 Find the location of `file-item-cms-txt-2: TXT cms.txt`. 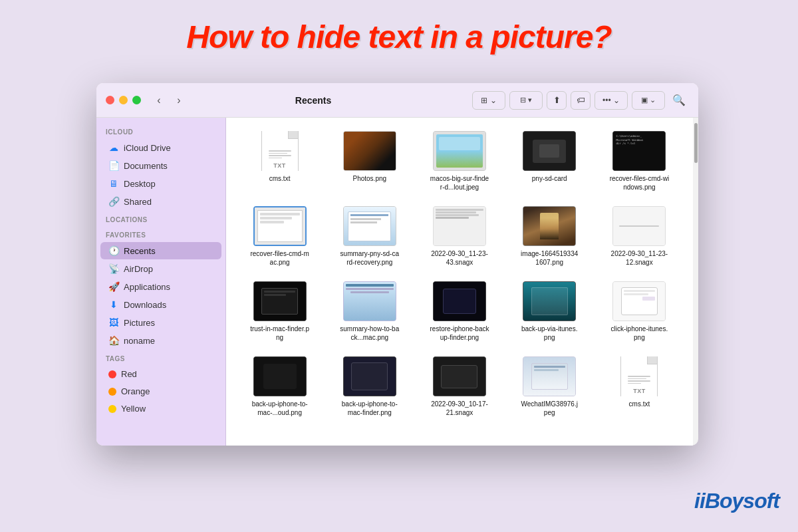

file-item-cms-txt-2: TXT cms.txt is located at coordinates (640, 387).